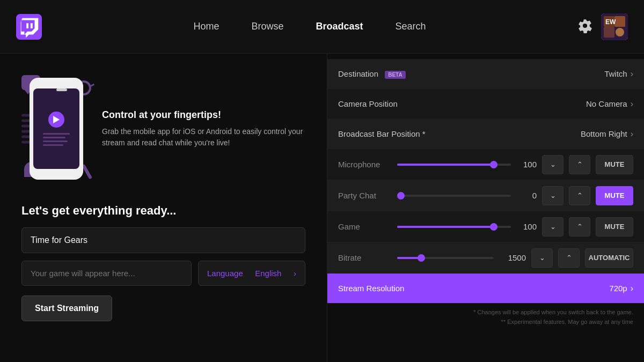 The image size is (644, 362). I want to click on game-input, so click(106, 274).